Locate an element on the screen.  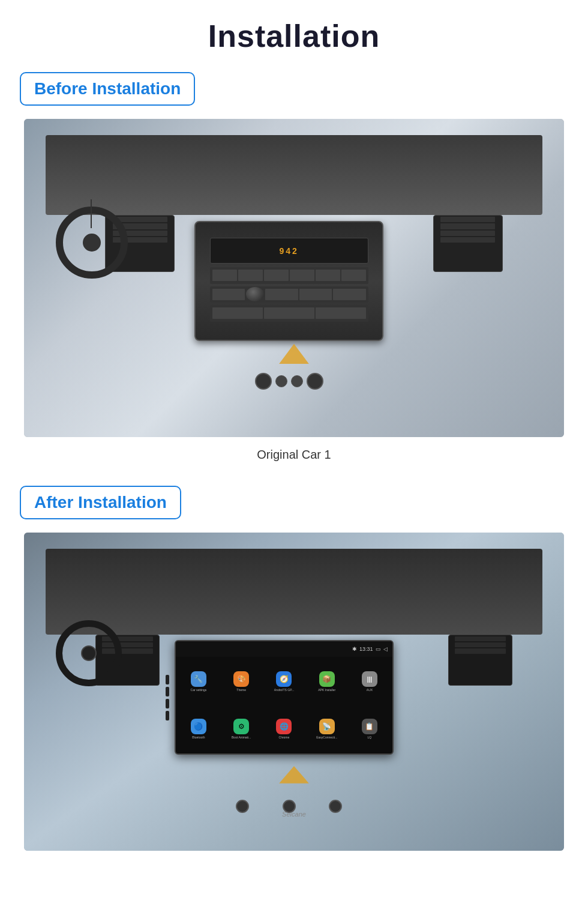
bottom-controls is located at coordinates (289, 381).